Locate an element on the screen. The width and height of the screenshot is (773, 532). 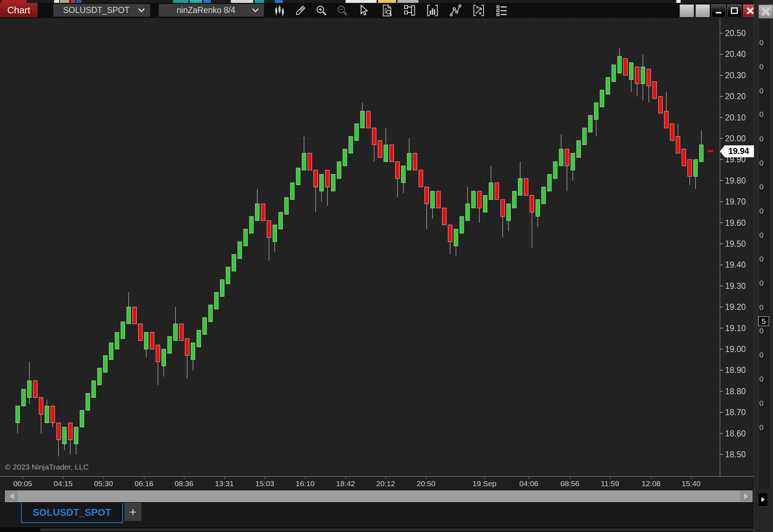
maximize-icon is located at coordinates (734, 11).